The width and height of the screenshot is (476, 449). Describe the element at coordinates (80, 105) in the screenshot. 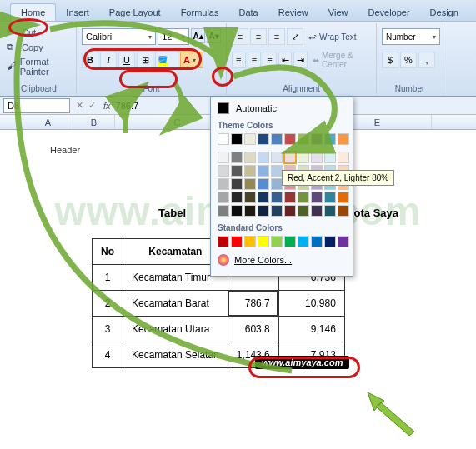

I see `cancel-icon: ✕` at that location.